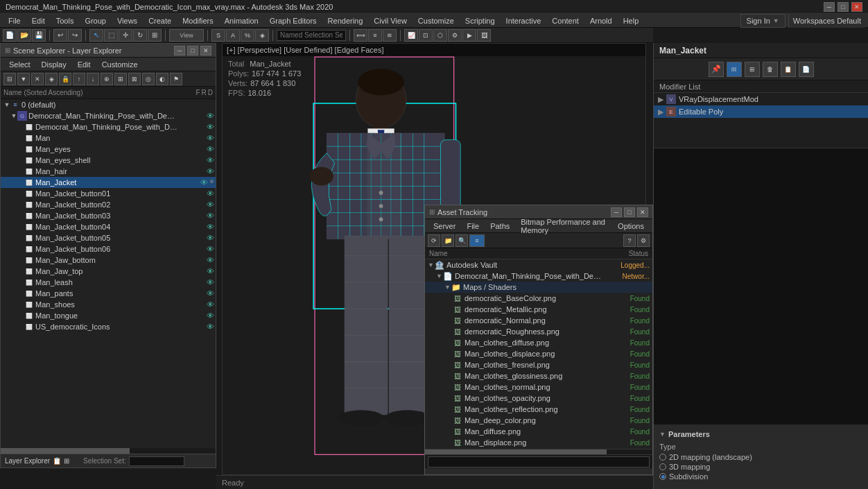 The image size is (868, 489). I want to click on menu-views: Views, so click(128, 21).